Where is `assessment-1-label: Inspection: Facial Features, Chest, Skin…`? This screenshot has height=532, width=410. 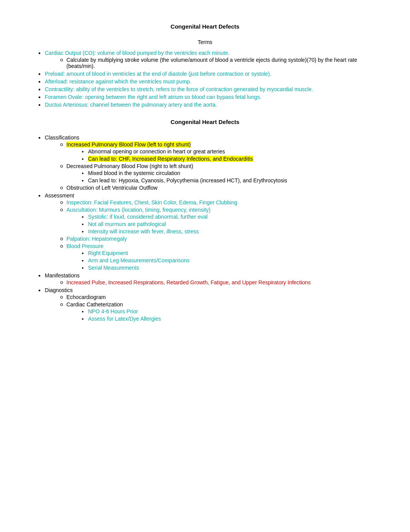 assessment-1-label: Inspection: Facial Features, Chest, Skin… is located at coordinates (152, 202).